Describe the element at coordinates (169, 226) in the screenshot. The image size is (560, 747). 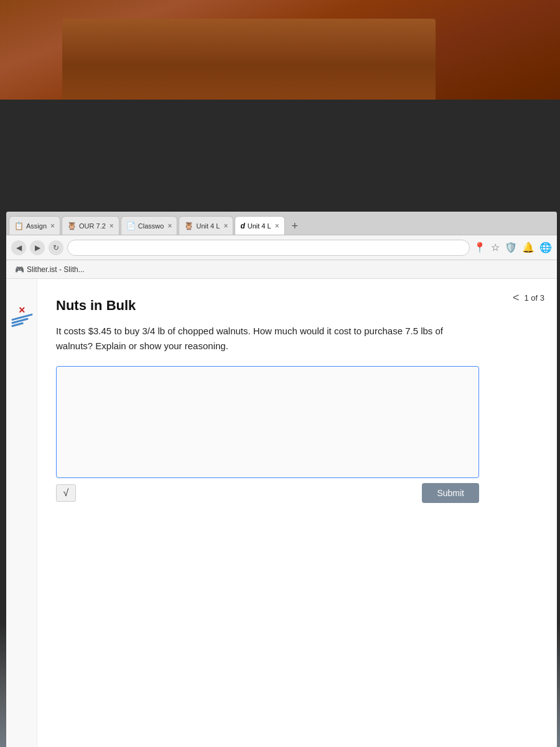
I see `tab-classwork-close: ×` at that location.